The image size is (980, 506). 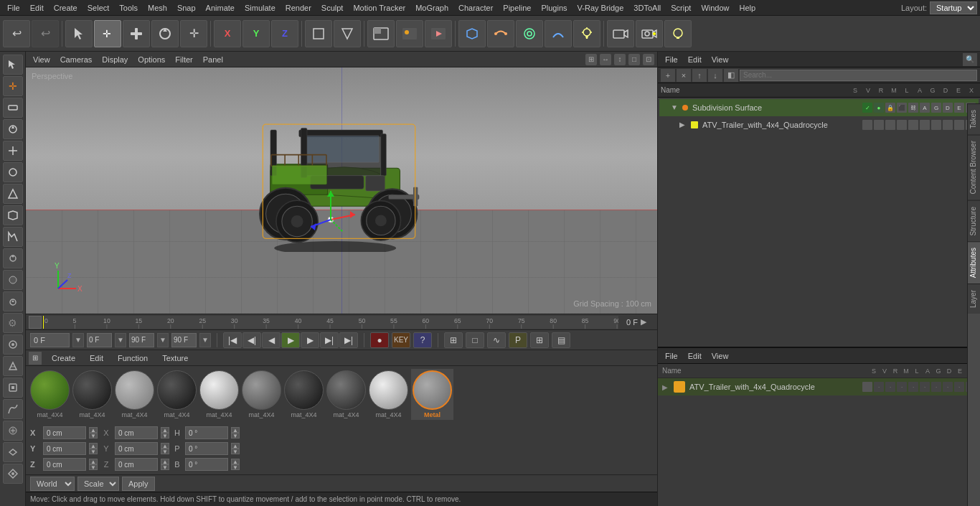 What do you see at coordinates (890, 125) in the screenshot?
I see `atv-flag-r` at bounding box center [890, 125].